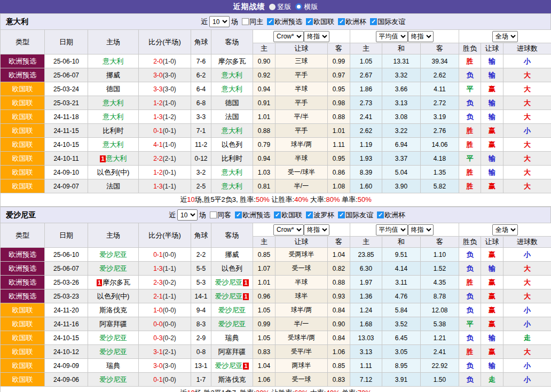  Describe the element at coordinates (158, 324) in the screenshot. I see `fulltime-score: 0-0` at that location.